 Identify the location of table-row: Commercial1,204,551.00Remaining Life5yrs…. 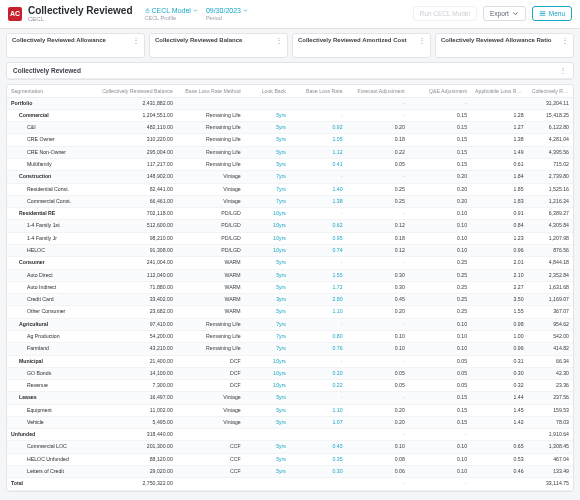
(290, 115).